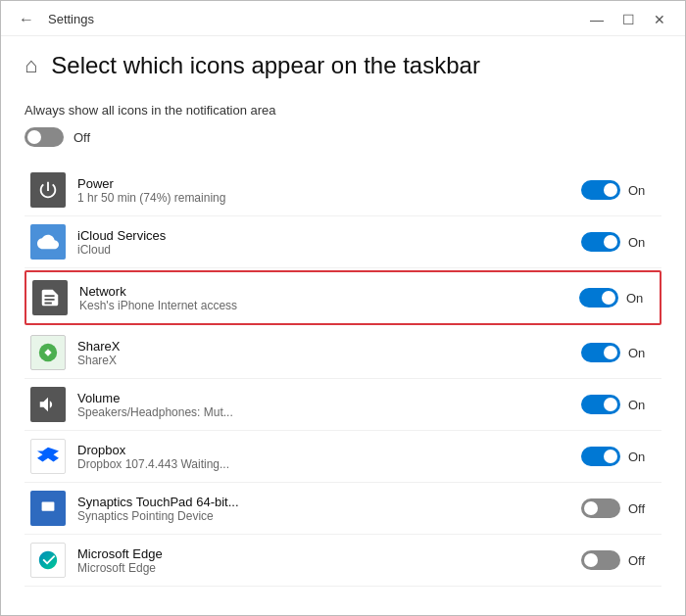 The image size is (686, 616). I want to click on volume-text: Volume Speakers/Headphones: Mut..., so click(329, 405).